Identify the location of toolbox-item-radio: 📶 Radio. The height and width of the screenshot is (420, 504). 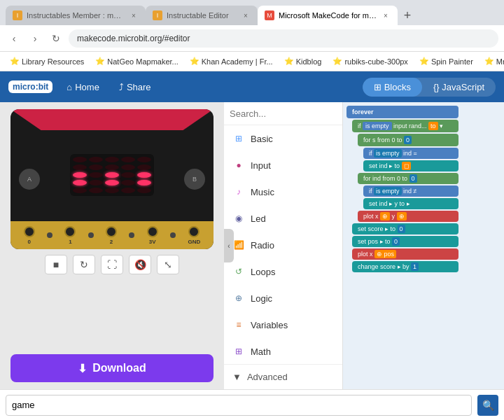
(283, 245).